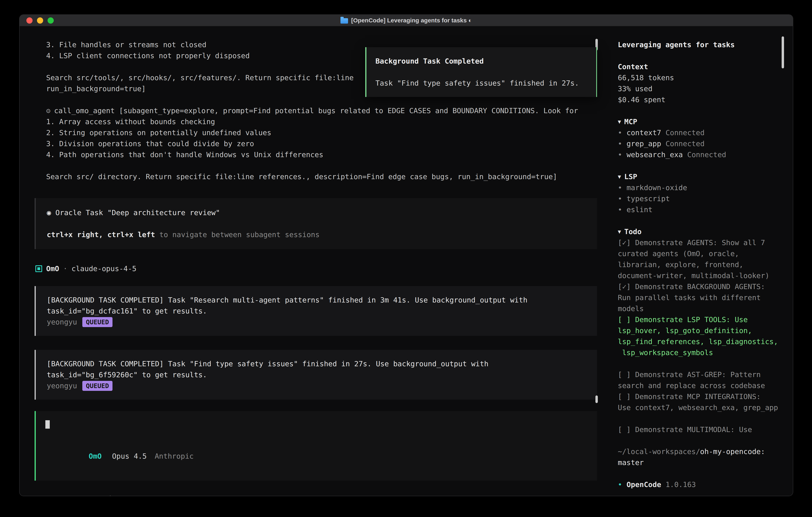  What do you see at coordinates (316, 425) in the screenshot?
I see `input-line` at bounding box center [316, 425].